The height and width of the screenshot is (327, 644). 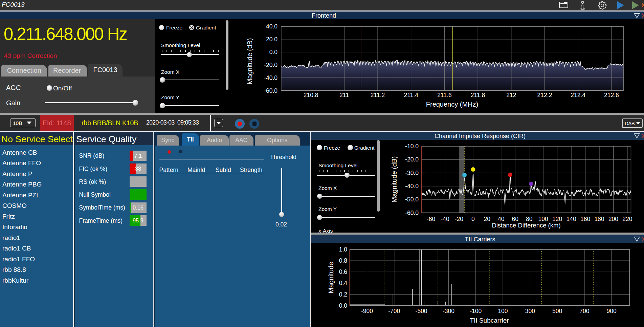 What do you see at coordinates (599, 219) in the screenshot?
I see `svg-text: 180` at bounding box center [599, 219].